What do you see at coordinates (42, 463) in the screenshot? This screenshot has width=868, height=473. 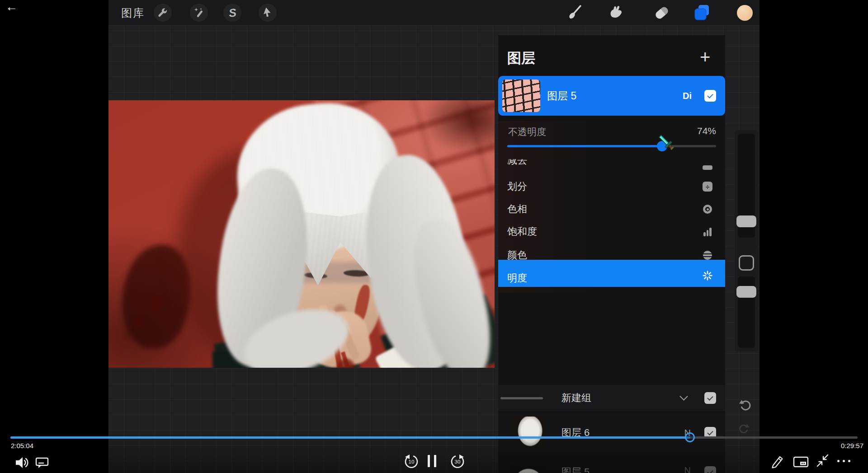 I see `subtitles-icon` at bounding box center [42, 463].